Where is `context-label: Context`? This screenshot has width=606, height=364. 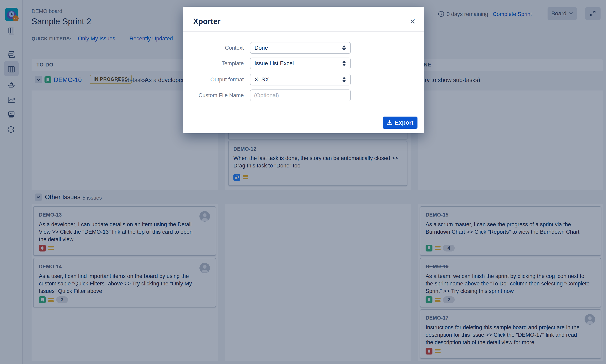 context-label: Context is located at coordinates (214, 48).